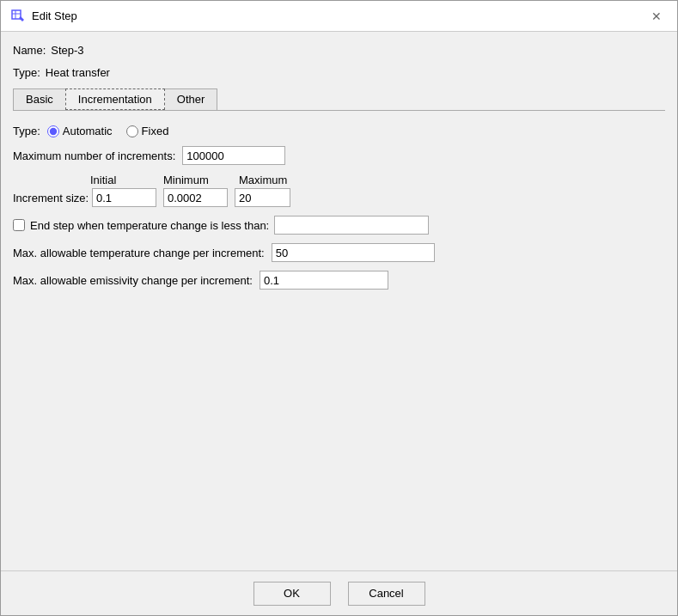  What do you see at coordinates (80, 131) in the screenshot?
I see `radio-automatic: Automatic` at bounding box center [80, 131].